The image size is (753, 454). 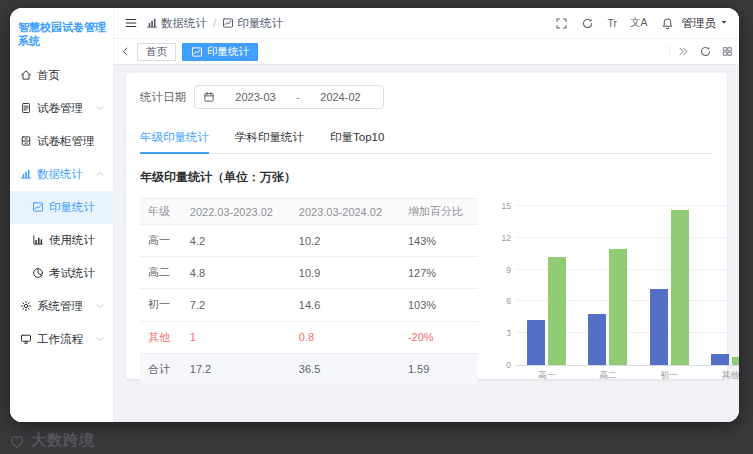 What do you see at coordinates (214, 24) in the screenshot?
I see `breadcrumb: 数据统计/印量统计` at bounding box center [214, 24].